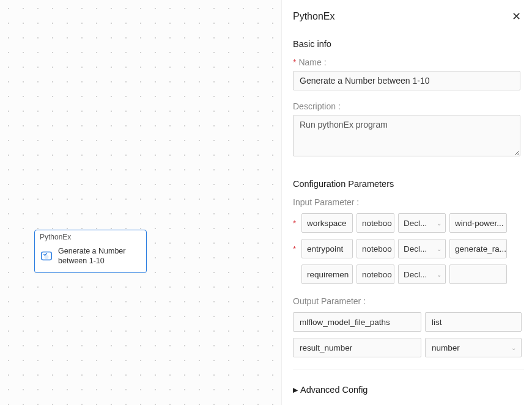  Describe the element at coordinates (408, 184) in the screenshot. I see `config-params-heading: Configuration Parameters` at that location.